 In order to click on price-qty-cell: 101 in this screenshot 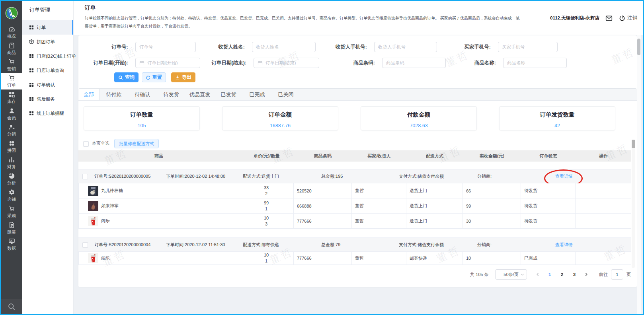, I will do `click(267, 258)`.